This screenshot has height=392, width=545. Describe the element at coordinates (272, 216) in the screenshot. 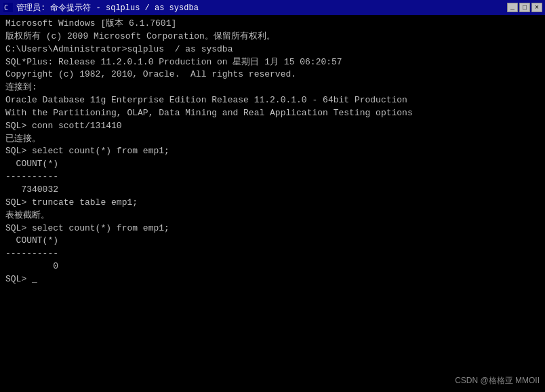

I see `terminal-line: 表被截断。` at that location.